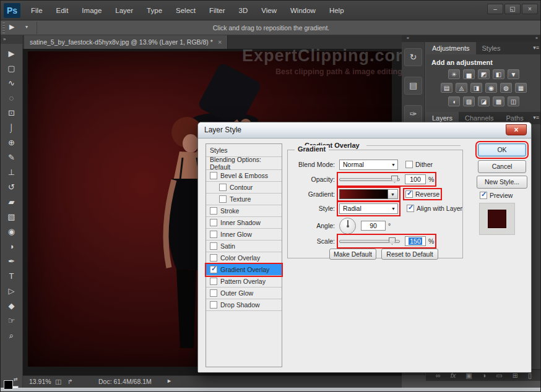  What do you see at coordinates (514, 74) in the screenshot?
I see `vibrance-icon: ▼` at bounding box center [514, 74].